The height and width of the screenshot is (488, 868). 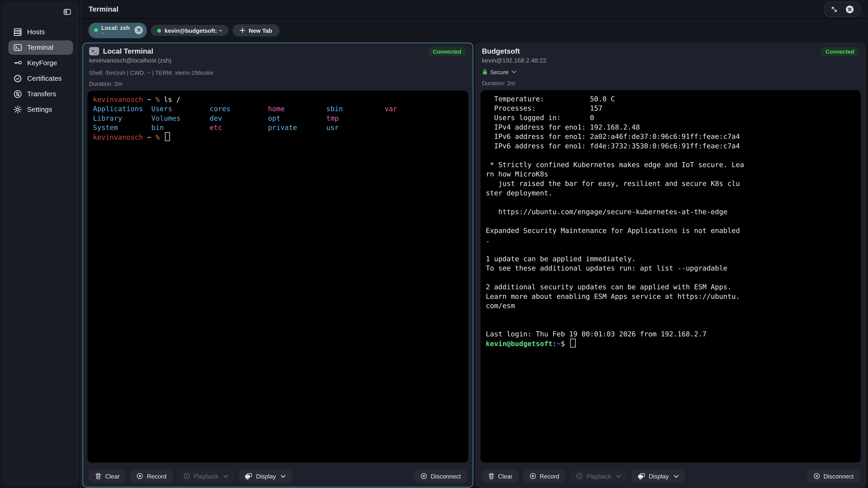 I want to click on terminal-line: Learn more about enabling ESM Apps servi…, so click(x=671, y=296).